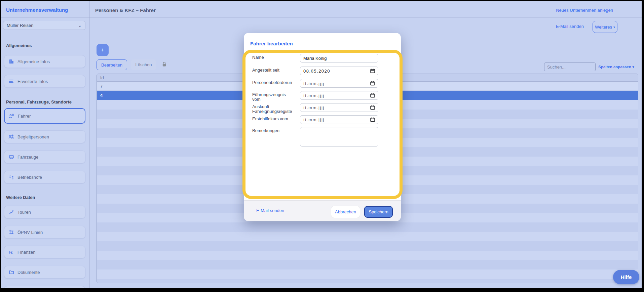  What do you see at coordinates (24, 116) in the screenshot?
I see `sidebar-item-label: Fahrer` at bounding box center [24, 116].